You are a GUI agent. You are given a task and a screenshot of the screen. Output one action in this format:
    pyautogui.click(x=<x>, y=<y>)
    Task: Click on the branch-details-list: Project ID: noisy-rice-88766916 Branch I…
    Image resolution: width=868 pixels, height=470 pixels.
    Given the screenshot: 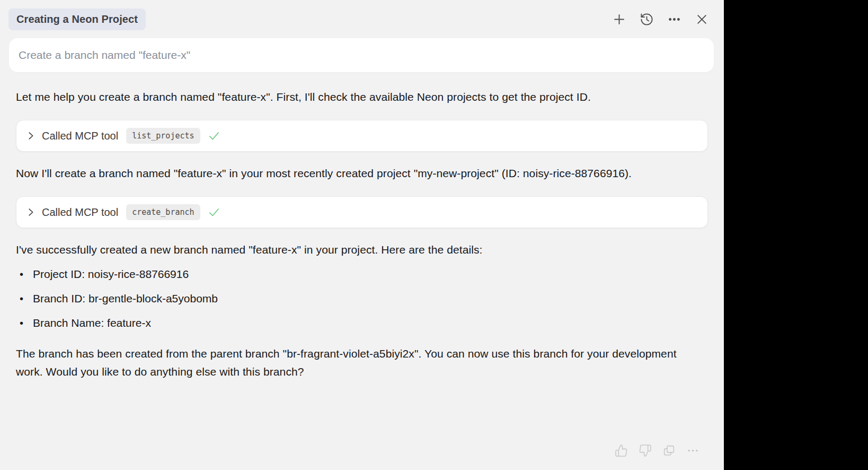 What is the action you would take?
    pyautogui.click(x=362, y=299)
    